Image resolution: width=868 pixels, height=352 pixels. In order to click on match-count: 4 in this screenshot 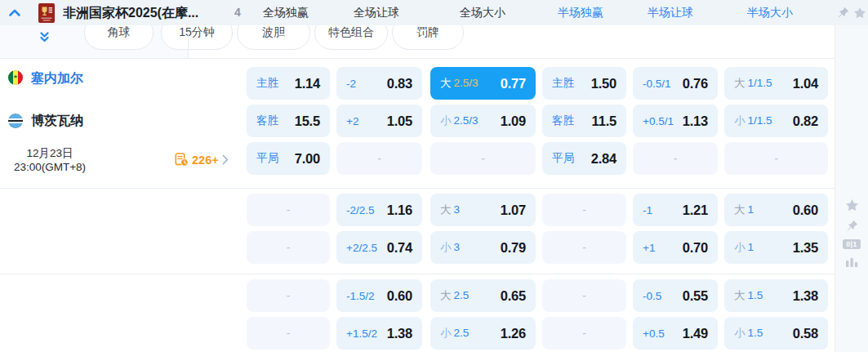, I will do `click(238, 13)`.